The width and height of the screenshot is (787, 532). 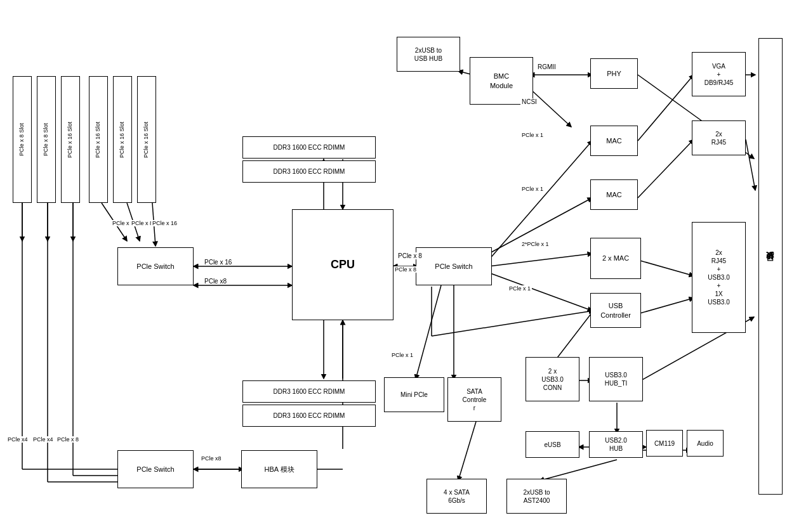 I want to click on ddr-top-1: DDR3 1600 ECC RDIMM, so click(x=309, y=147).